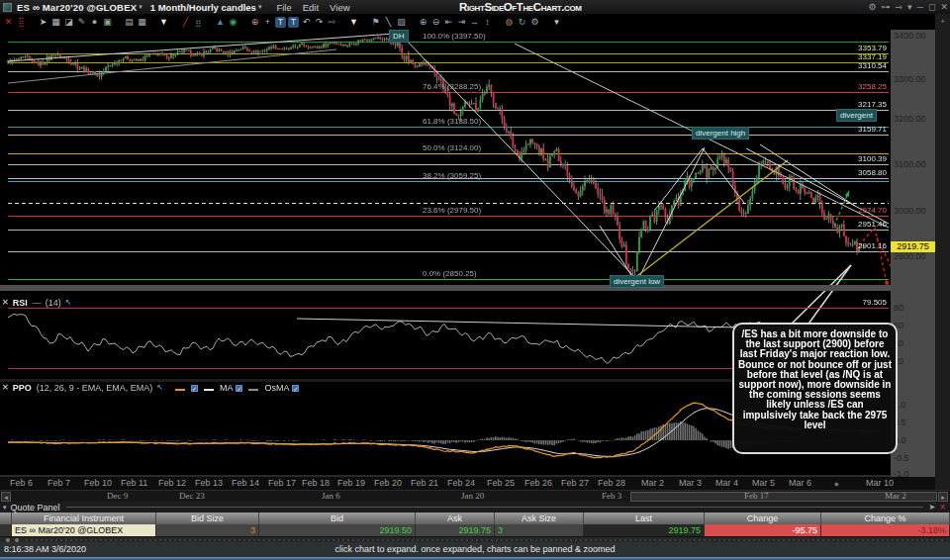  Describe the element at coordinates (260, 7) in the screenshot. I see `timeframe-caret-icon: ▾` at that location.